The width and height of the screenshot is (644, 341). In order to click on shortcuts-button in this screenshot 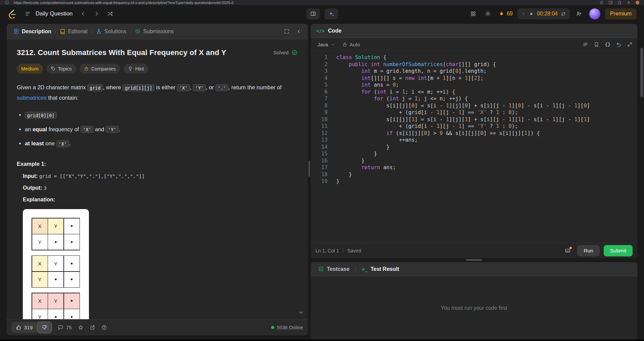, I will do `click(567, 251)`.